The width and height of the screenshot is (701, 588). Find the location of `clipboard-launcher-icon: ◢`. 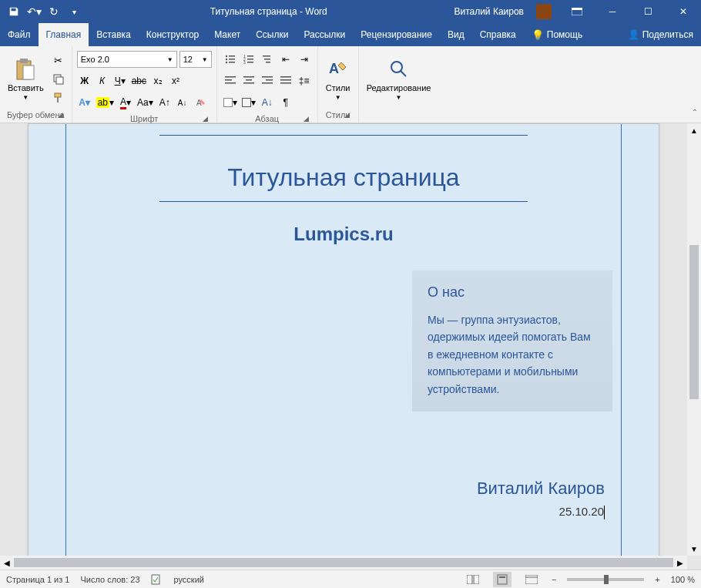

clipboard-launcher-icon: ◢ is located at coordinates (61, 116).